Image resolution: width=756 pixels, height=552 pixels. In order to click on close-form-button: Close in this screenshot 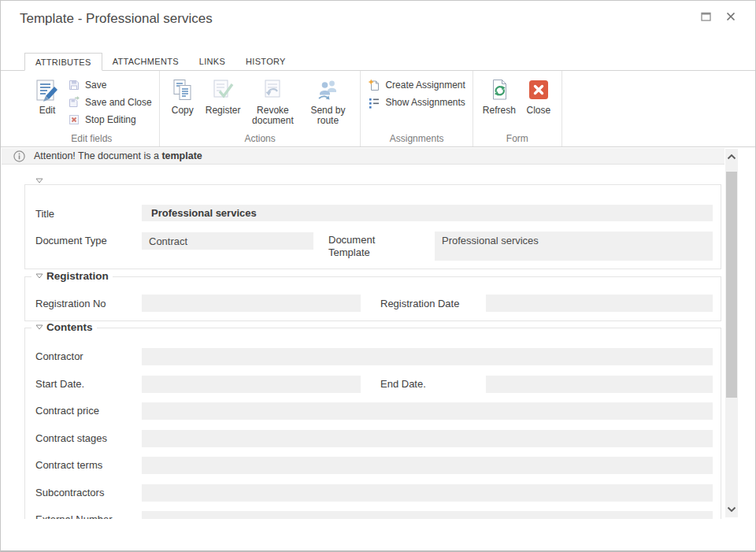, I will do `click(539, 102)`.